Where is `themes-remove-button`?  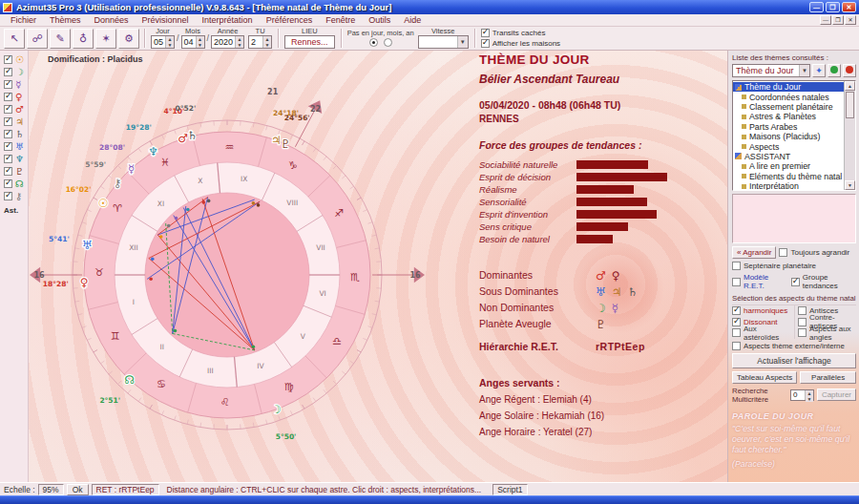 themes-remove-button is located at coordinates (849, 71).